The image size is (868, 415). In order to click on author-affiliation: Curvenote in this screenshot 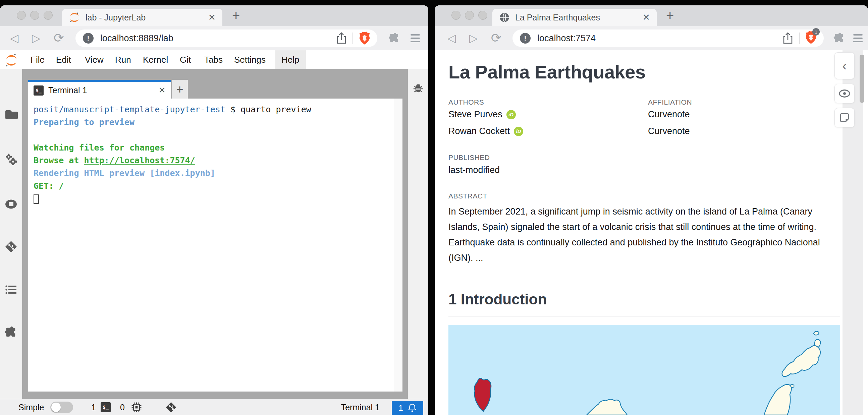, I will do `click(669, 131)`.